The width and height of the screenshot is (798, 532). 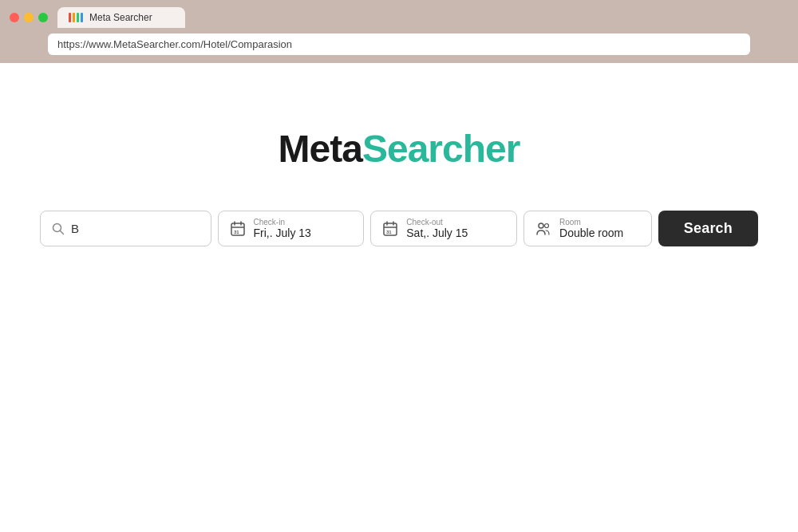 What do you see at coordinates (282, 222) in the screenshot?
I see `checkin-label: Check-in` at bounding box center [282, 222].